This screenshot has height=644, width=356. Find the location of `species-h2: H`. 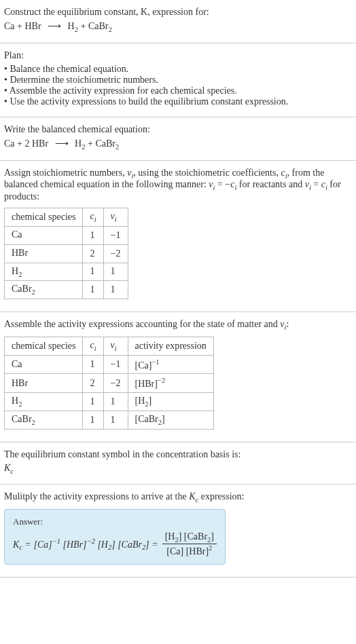

species-h2: H is located at coordinates (78, 144).